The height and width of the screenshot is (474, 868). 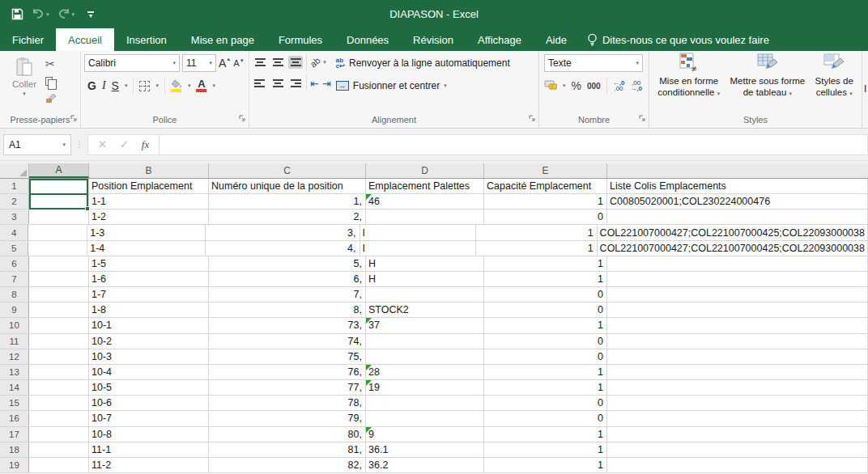 What do you see at coordinates (149, 171) in the screenshot?
I see `column-header-B: B` at bounding box center [149, 171].